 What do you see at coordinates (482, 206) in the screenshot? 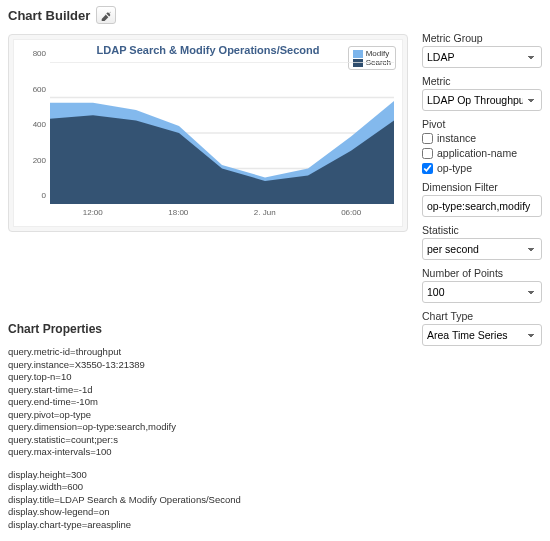
I see `dimension-filter-input` at bounding box center [482, 206].